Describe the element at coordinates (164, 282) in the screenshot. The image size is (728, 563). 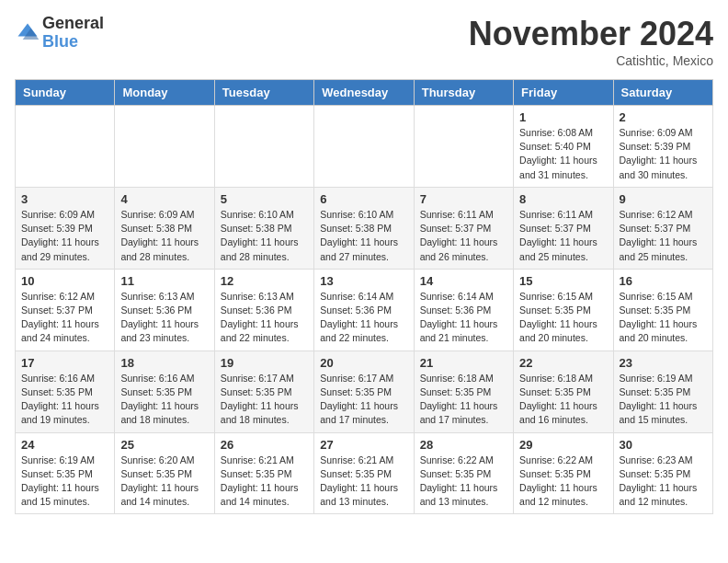
I see `day-number: 11` at that location.